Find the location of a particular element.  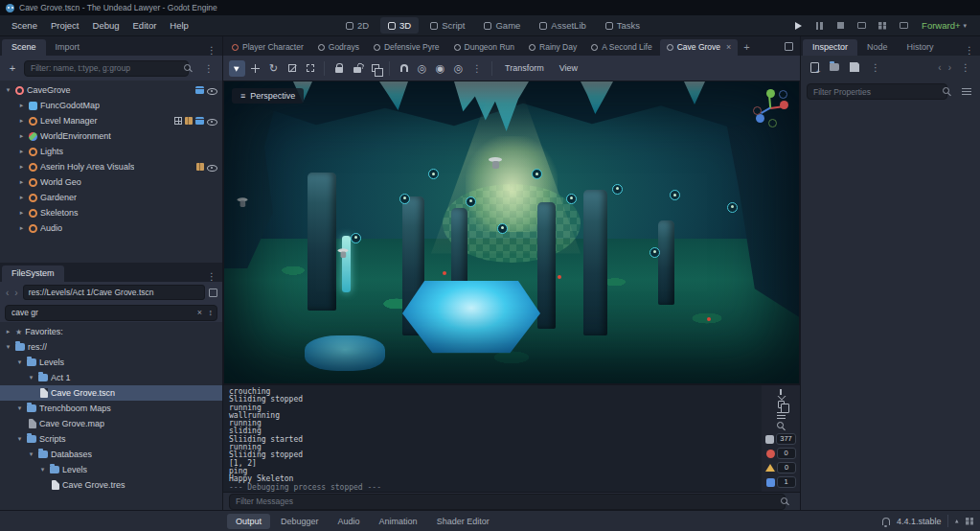

workspace-game: Game is located at coordinates (502, 25).